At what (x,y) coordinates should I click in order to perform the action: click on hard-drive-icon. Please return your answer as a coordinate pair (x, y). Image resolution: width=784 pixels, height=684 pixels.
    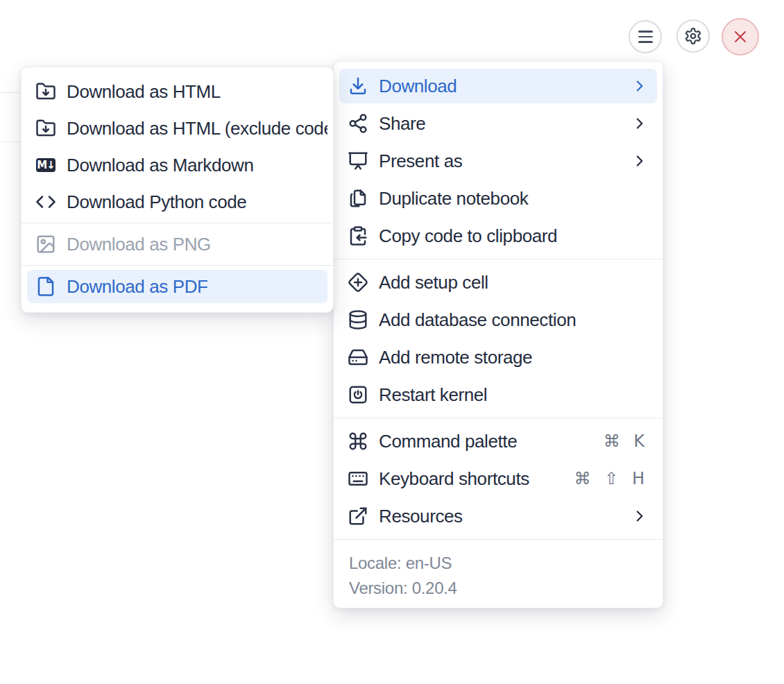
    Looking at the image, I should click on (358, 357).